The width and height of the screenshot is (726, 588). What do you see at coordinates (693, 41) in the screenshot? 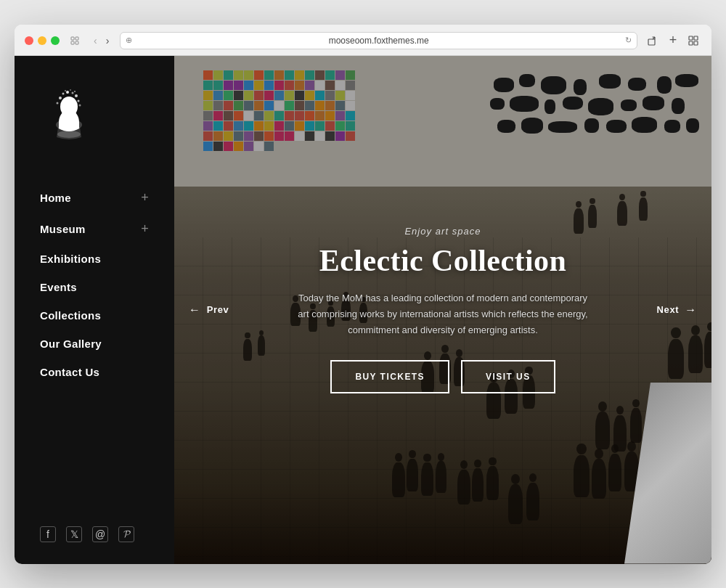
I see `extensions-button` at bounding box center [693, 41].